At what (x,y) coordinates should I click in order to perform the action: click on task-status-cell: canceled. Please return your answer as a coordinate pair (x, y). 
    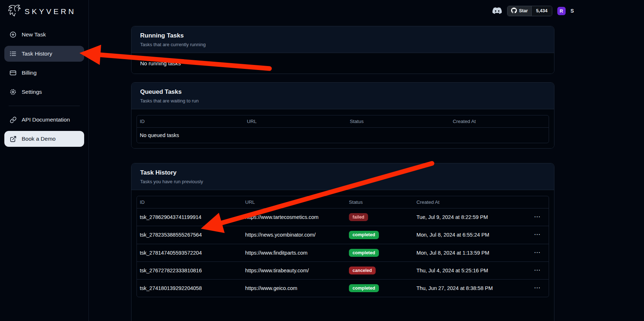
    Looking at the image, I should click on (380, 271).